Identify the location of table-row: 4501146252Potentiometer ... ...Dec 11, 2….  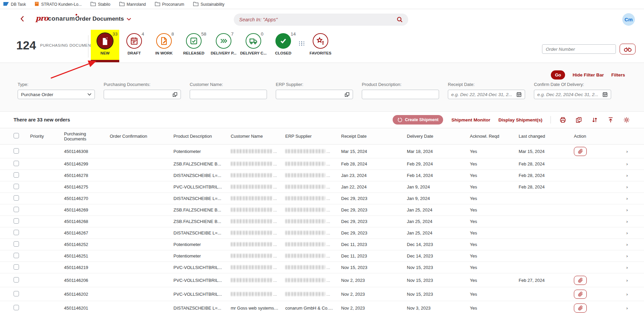
(322, 245).